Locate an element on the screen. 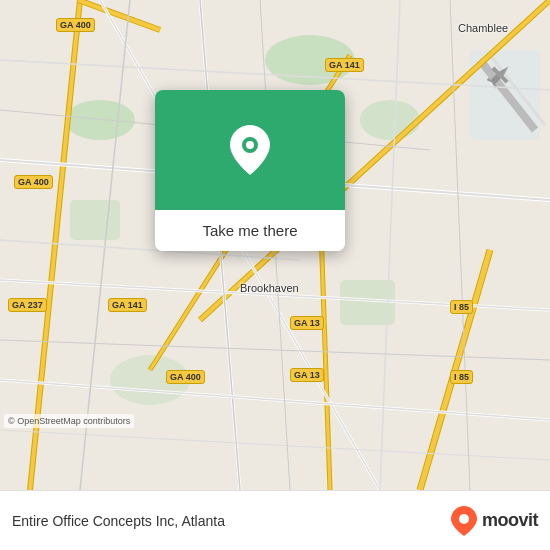  road-badge-ga141-mid: GA 141 is located at coordinates (128, 305).